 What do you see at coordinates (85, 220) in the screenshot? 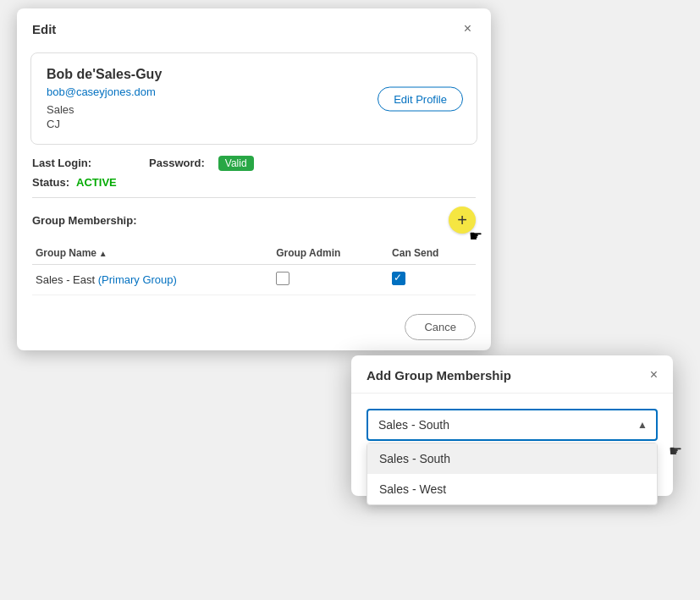
I see `group-membership-label: Group Membership:` at bounding box center [85, 220].